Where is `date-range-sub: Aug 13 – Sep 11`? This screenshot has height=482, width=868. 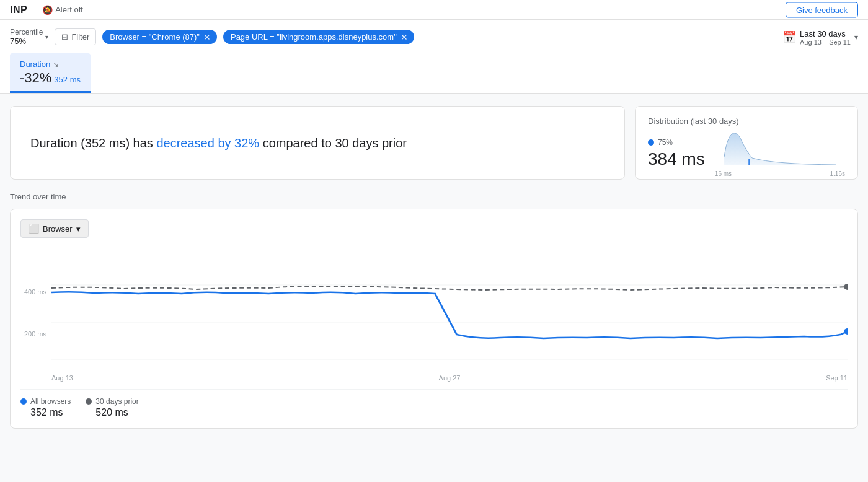 date-range-sub: Aug 13 – Sep 11 is located at coordinates (825, 42).